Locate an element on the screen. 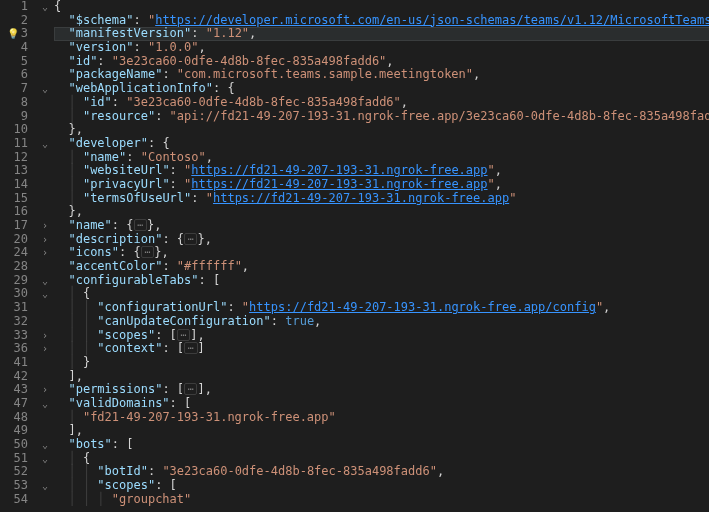 The height and width of the screenshot is (512, 709). code-line: "name": {⋯}, is located at coordinates (382, 226).